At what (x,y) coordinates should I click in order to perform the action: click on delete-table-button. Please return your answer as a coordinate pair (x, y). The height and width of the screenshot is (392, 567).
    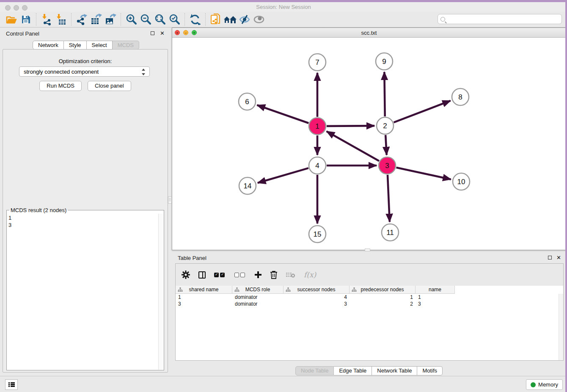
    Looking at the image, I should click on (291, 275).